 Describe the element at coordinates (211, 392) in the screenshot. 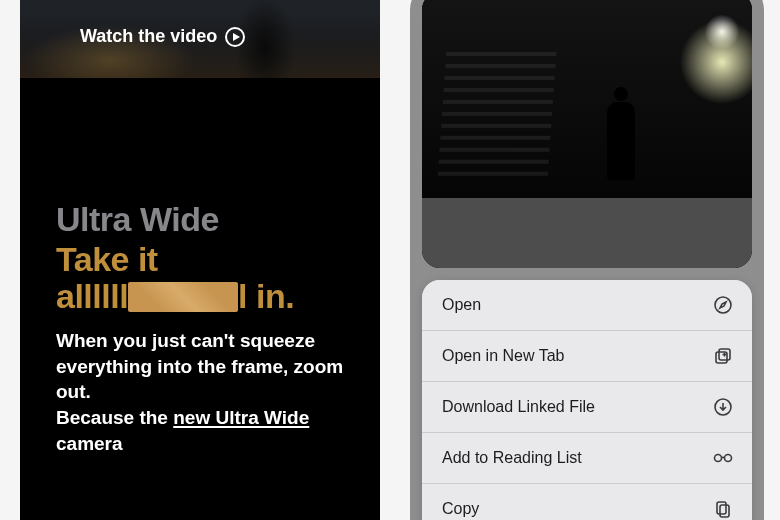

I see `body-copy: When you just can't squeeze everything i…` at that location.